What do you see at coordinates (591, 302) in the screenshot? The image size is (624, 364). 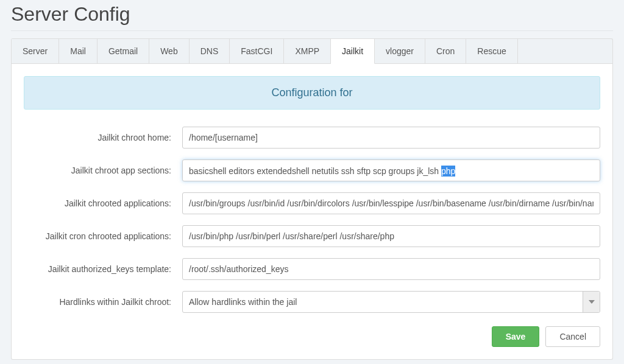 I see `chevron-down-icon` at bounding box center [591, 302].